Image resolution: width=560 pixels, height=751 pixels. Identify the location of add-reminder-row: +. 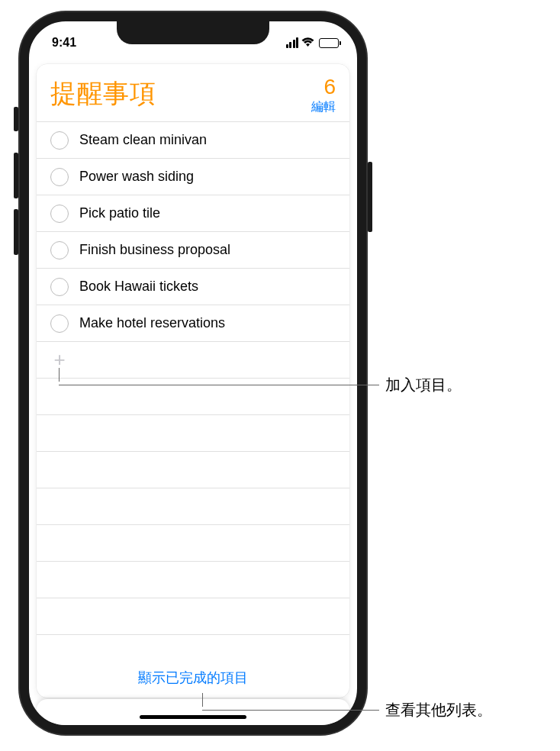
(193, 360).